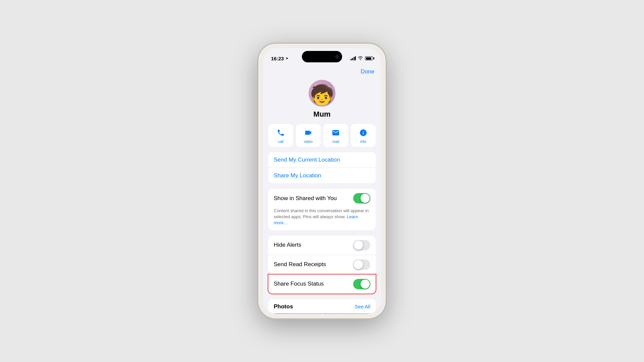 The image size is (644, 362). Describe the element at coordinates (322, 100) in the screenshot. I see `avatar-section: 🧒 Mum` at that location.